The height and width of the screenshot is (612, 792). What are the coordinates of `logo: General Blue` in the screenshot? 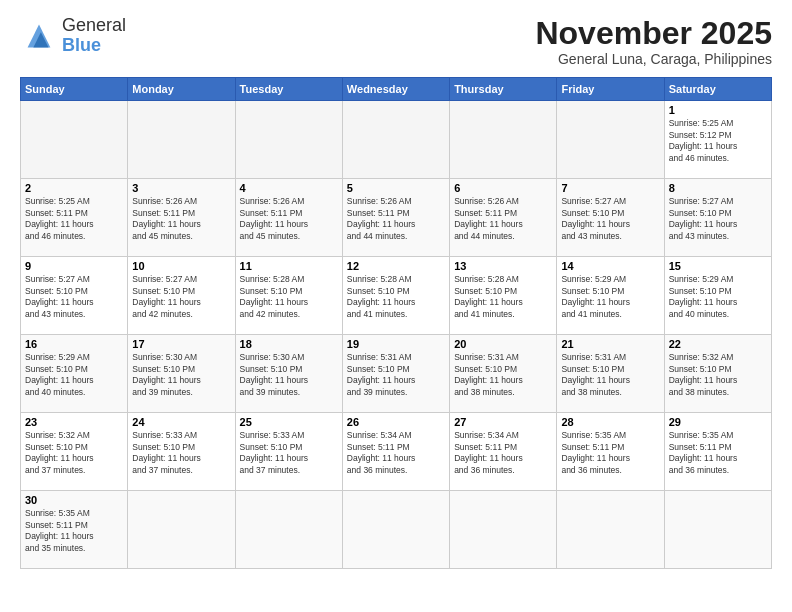 It's located at (73, 36).